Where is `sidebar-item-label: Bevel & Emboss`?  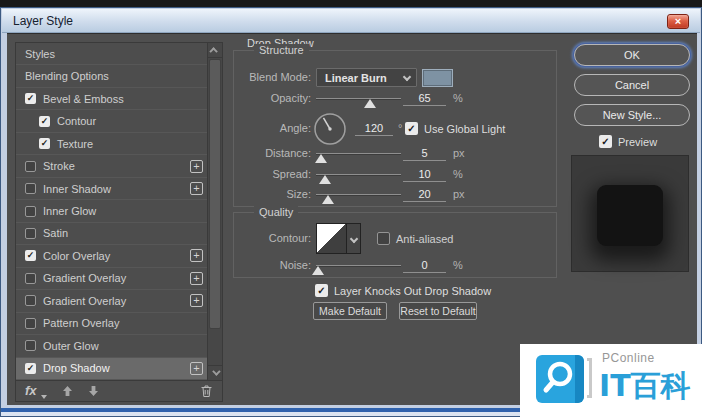
sidebar-item-label: Bevel & Emboss is located at coordinates (84, 99).